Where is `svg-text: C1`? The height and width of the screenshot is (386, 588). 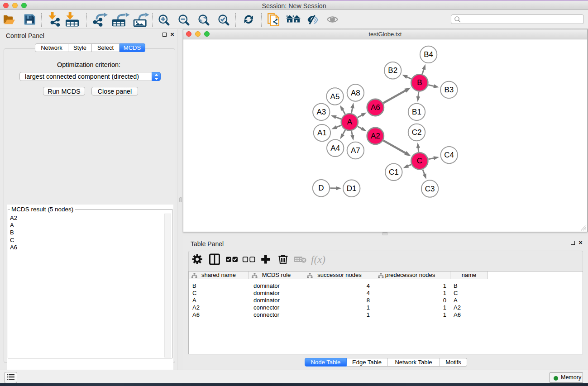
svg-text: C1 is located at coordinates (394, 172).